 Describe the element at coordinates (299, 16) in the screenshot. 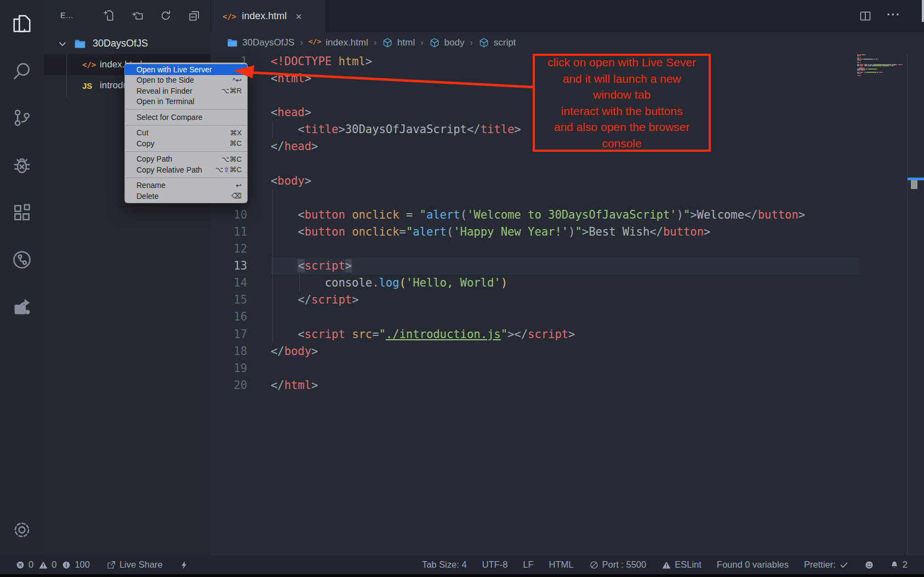

I see `close-icon: ×` at that location.